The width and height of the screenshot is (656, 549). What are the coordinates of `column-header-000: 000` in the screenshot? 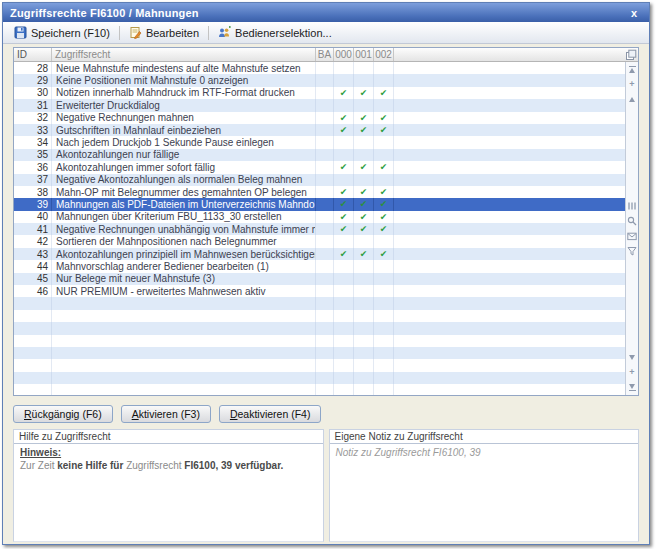 It's located at (344, 54).